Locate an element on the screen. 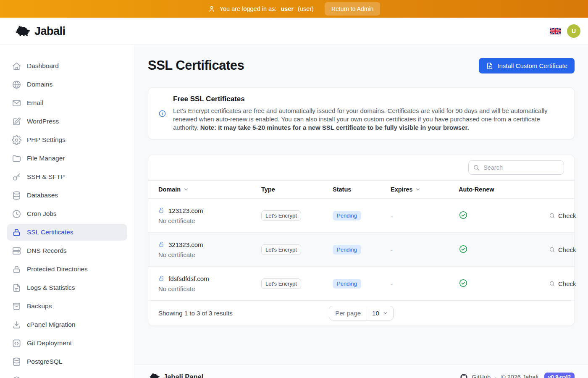 Image resolution: width=588 pixels, height=378 pixels. sidebar-item-label: Logs & Statistics is located at coordinates (51, 288).